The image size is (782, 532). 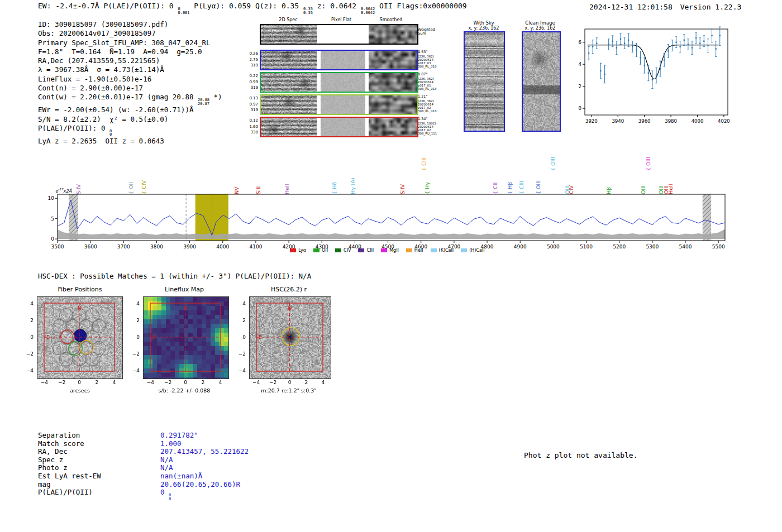 What do you see at coordinates (435, 133) in the screenshot?
I see `spec2d-annotation-line: 308_RU_111` at bounding box center [435, 133].